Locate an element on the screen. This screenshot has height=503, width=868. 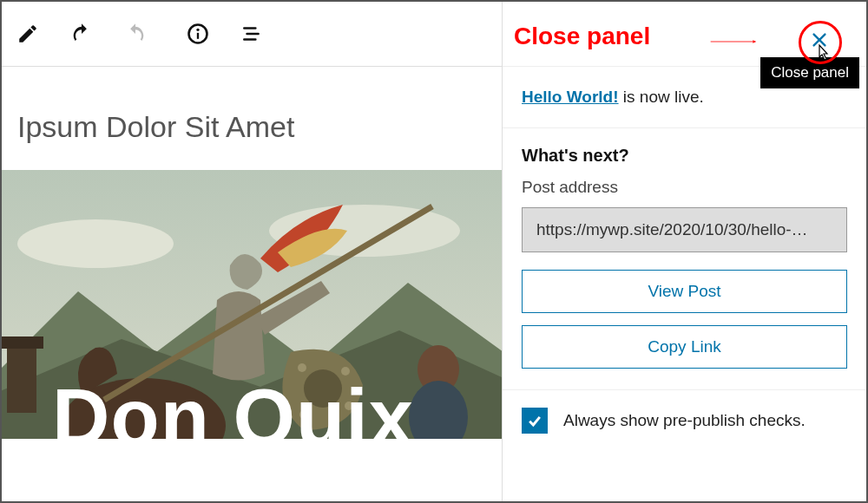
close-icon is located at coordinates (819, 40).